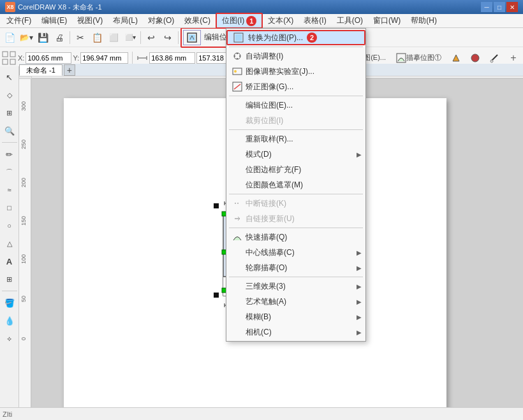  Describe the element at coordinates (90, 20) in the screenshot. I see `menu-view: 视图(V)` at that location.